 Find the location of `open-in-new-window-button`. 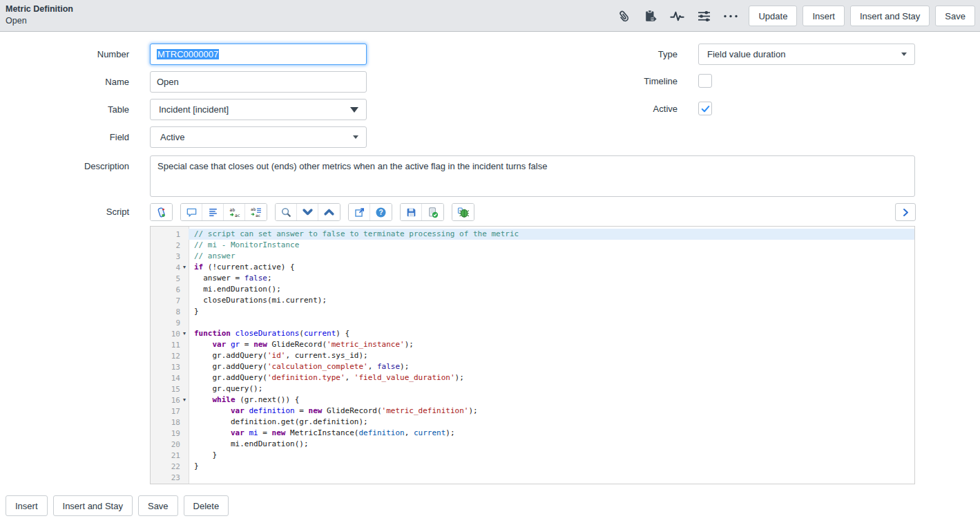

open-in-new-window-button is located at coordinates (359, 212).